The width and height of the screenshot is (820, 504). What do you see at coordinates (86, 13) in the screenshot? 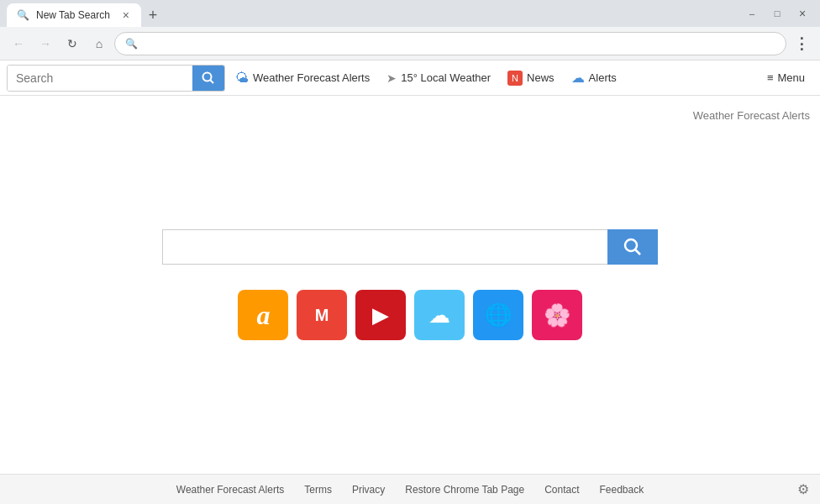
I see `tab-strip: 🔍 New Tab Search × +` at bounding box center [86, 13].